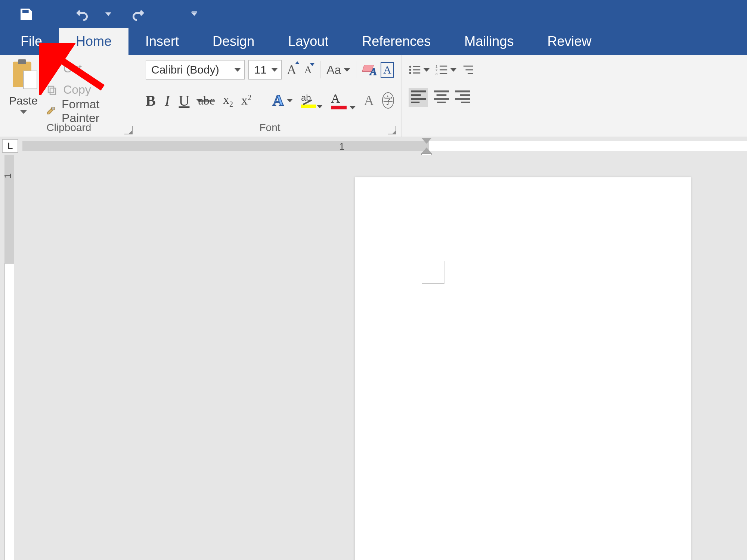  Describe the element at coordinates (69, 96) in the screenshot. I see `group-clipboard: Paste Cut Copy` at that location.